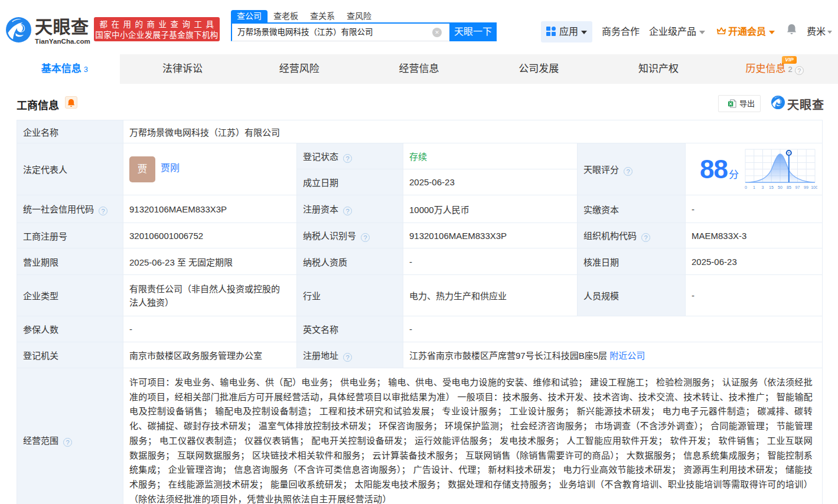 The image size is (838, 504). Describe the element at coordinates (771, 188) in the screenshot. I see `svg-text: 15` at that location.